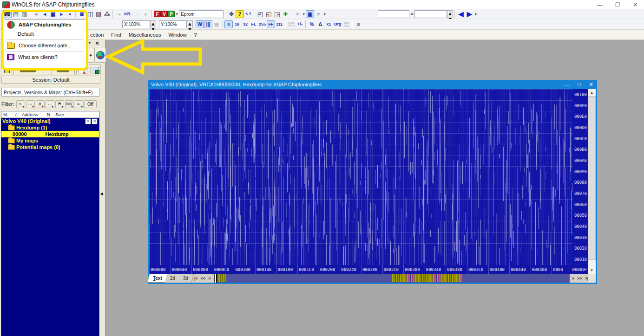 The image size is (644, 336). What do you see at coordinates (61, 14) in the screenshot?
I see `next-project-icon: ▸` at bounding box center [61, 14].